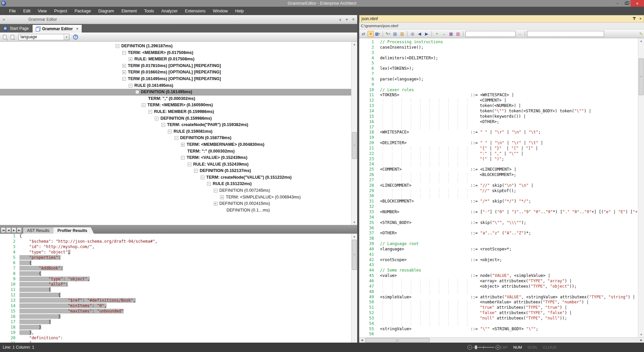 Image resolution: width=644 pixels, height=352 pixels. What do you see at coordinates (176, 53) in the screenshot?
I see `tree-row: −TERM: <MEMBER> (0.017508ms)` at bounding box center [176, 53].